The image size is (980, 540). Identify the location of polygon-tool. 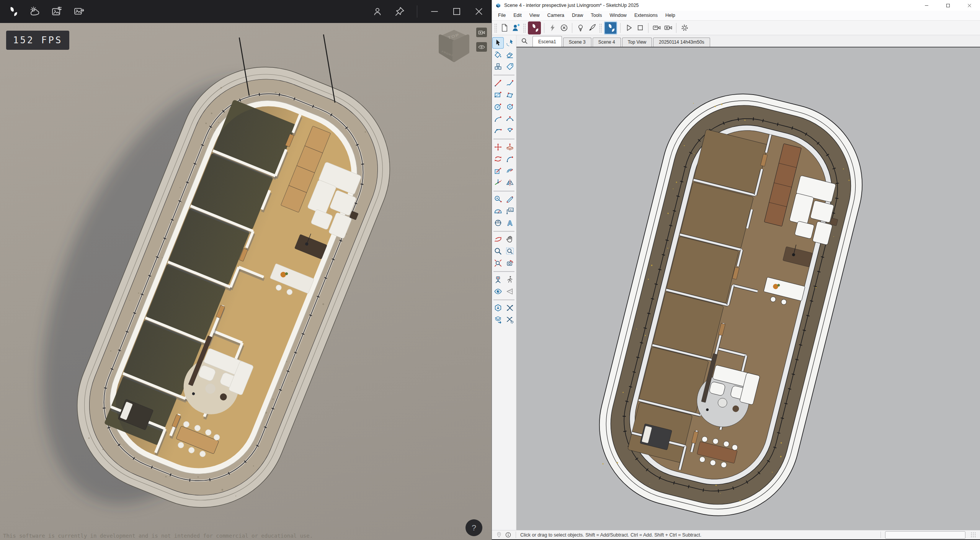
(510, 107).